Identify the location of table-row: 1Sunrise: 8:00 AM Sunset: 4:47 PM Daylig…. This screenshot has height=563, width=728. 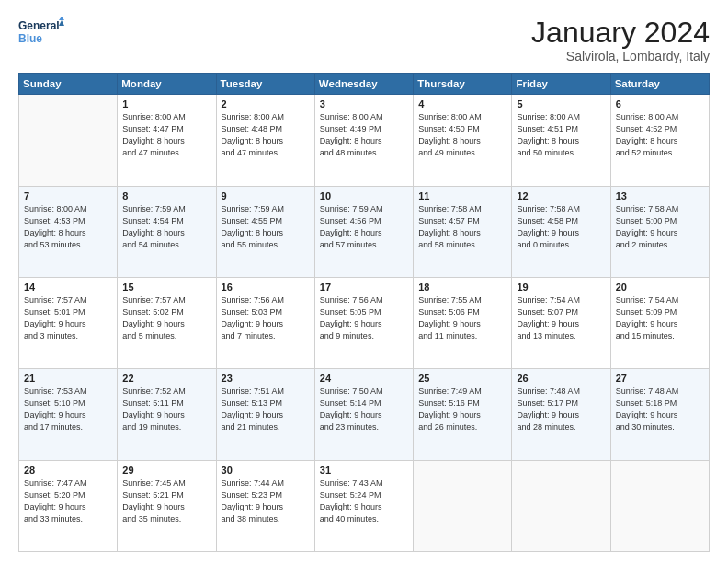
(167, 140).